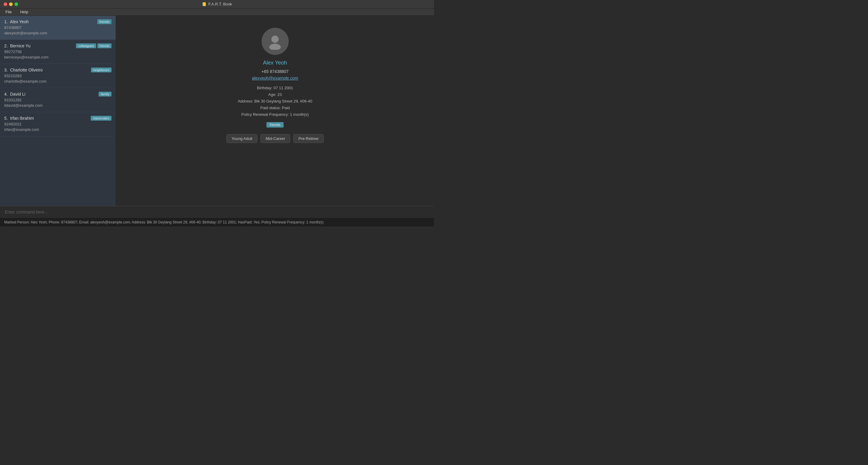 The image size is (868, 465). I want to click on detail-address: Address: Blk 30 Geylang Street 29, #06-4…, so click(275, 101).